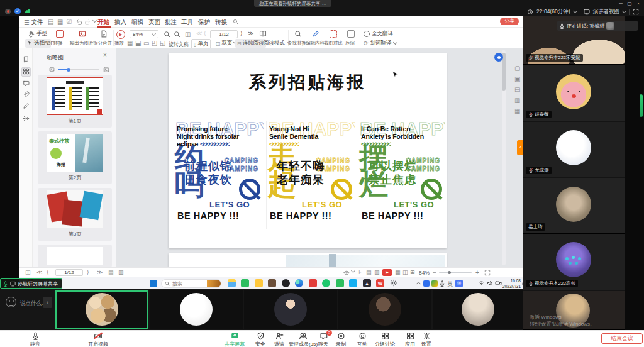  What do you see at coordinates (153, 284) in the screenshot?
I see `start-button` at bounding box center [153, 284].